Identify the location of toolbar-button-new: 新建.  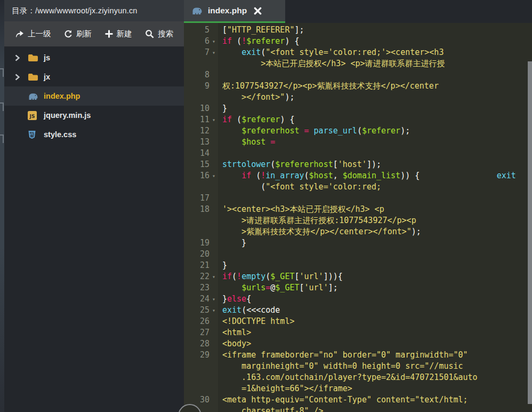
(118, 34).